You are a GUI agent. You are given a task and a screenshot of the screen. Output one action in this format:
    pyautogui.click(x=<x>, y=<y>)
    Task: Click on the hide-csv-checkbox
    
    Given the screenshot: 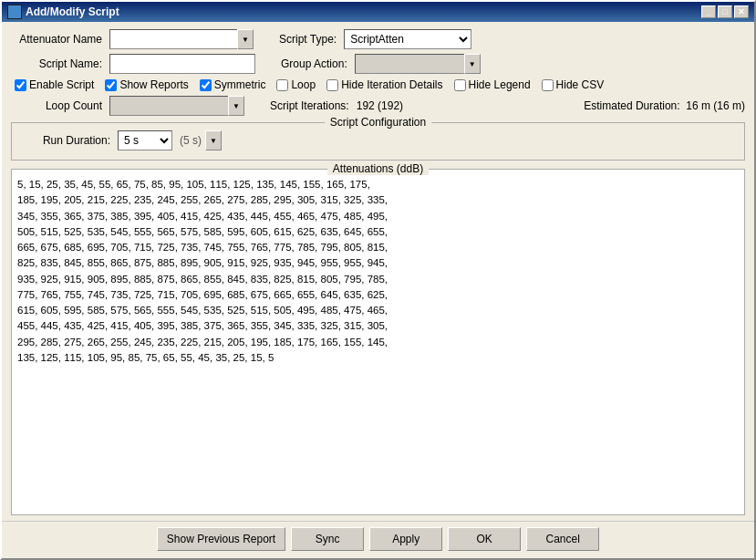 What is the action you would take?
    pyautogui.click(x=547, y=86)
    